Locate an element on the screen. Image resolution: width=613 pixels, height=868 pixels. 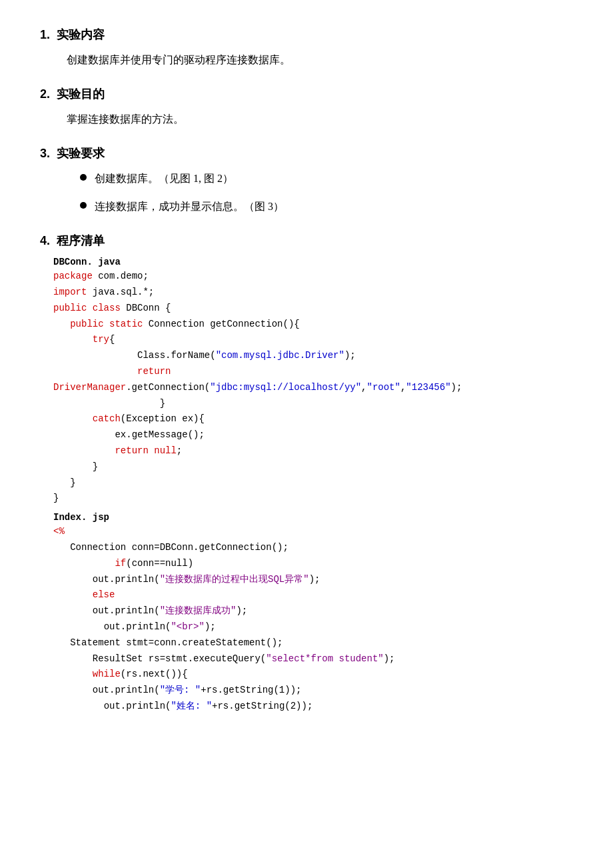
section-1: 1. 实验内容 创建数据库并使用专门的驱动程序连接数据库。 is located at coordinates (306, 48).